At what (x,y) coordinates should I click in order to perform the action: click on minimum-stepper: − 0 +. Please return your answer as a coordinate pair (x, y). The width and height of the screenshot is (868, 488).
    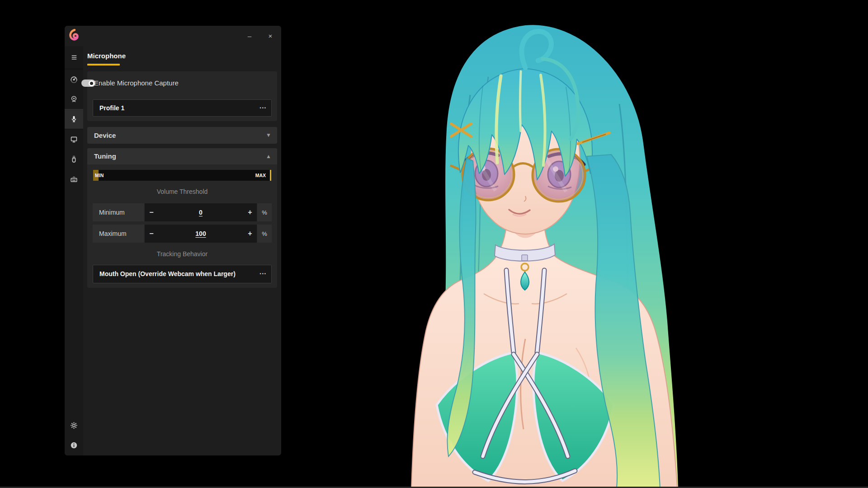
    Looking at the image, I should click on (201, 212).